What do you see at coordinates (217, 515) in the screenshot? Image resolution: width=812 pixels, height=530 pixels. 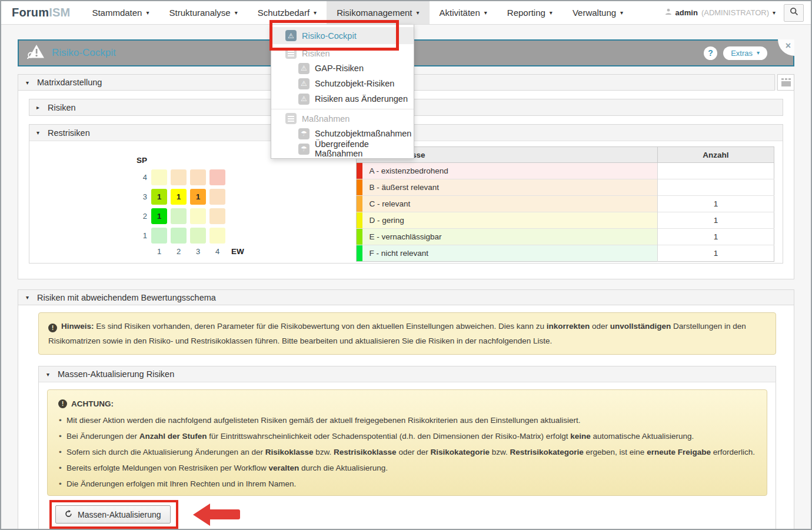 I see `red-annotation-arrow` at bounding box center [217, 515].